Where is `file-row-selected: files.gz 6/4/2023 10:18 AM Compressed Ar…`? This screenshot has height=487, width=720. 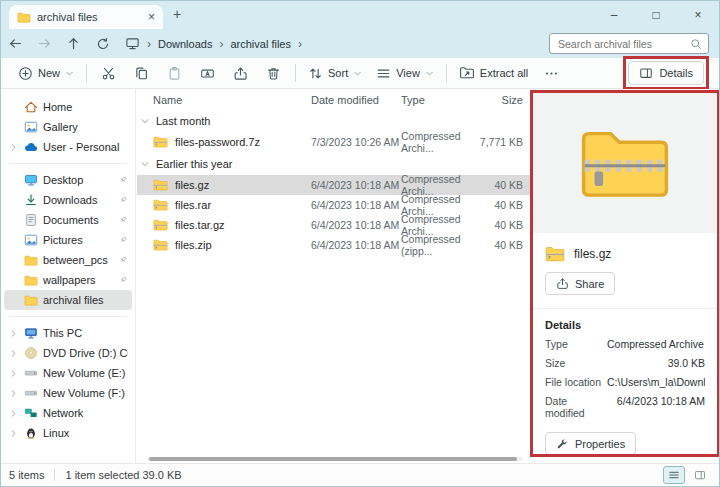 file-row-selected: files.gz 6/4/2023 10:18 AM Compressed Ar… is located at coordinates (334, 185).